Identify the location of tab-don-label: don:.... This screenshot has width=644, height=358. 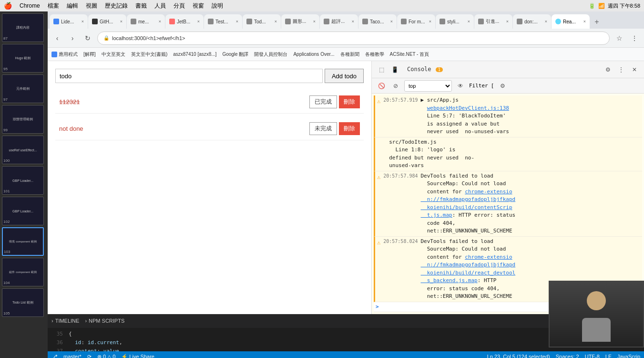
(531, 22).